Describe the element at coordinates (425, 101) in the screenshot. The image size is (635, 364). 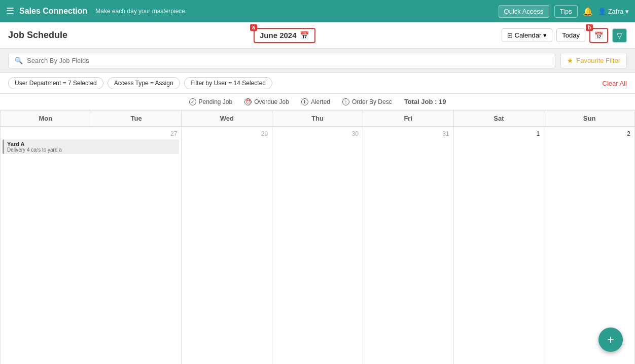
I see `total-job-label: Total Job : 19` at that location.